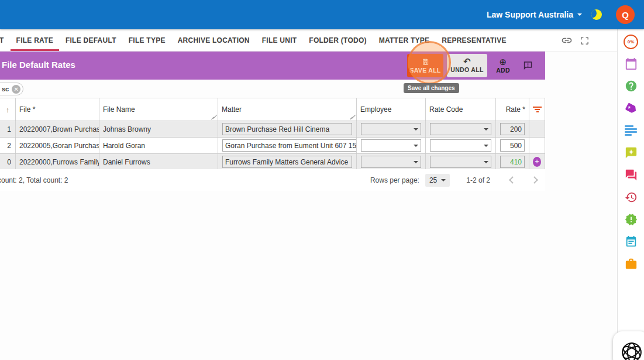 The image size is (644, 360). What do you see at coordinates (57, 145) in the screenshot?
I see `file-cell: 20220005,Goran Purchas.` at bounding box center [57, 145].